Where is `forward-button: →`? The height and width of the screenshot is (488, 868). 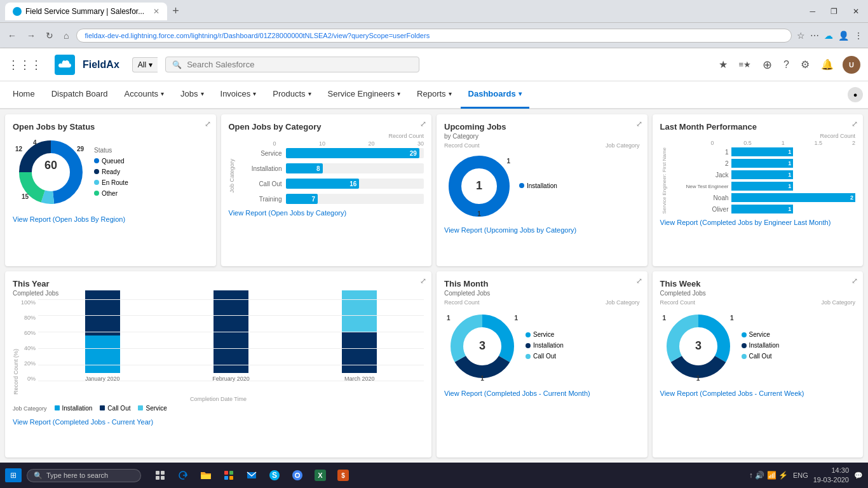 forward-button: → is located at coordinates (31, 36).